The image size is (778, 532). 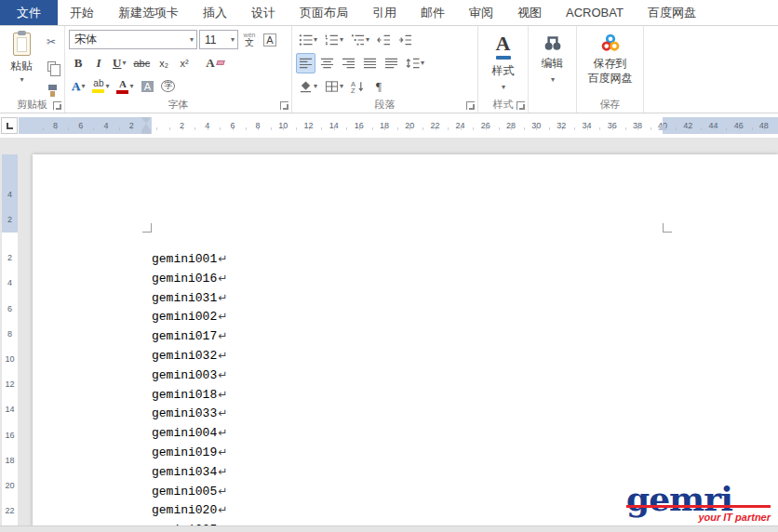 I want to click on character-border-button: A, so click(x=270, y=40).